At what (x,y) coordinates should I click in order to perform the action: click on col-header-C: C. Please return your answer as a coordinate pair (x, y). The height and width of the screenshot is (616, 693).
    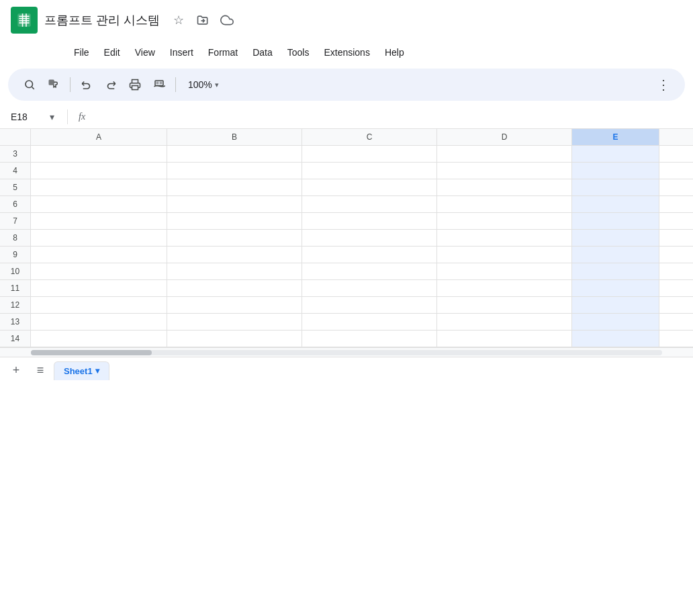
    Looking at the image, I should click on (369, 137).